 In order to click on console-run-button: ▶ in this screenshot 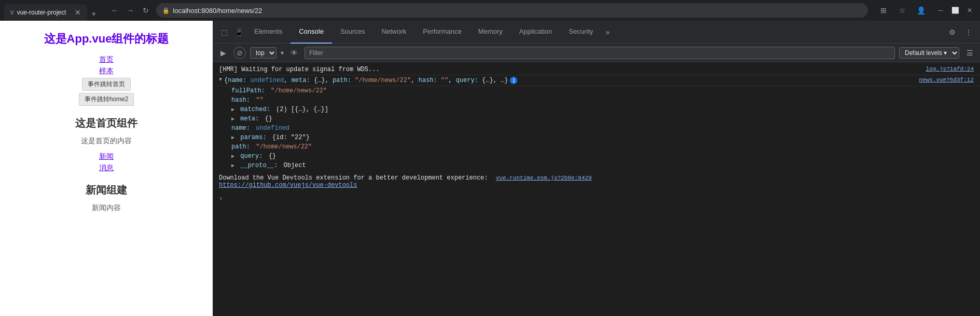, I will do `click(223, 53)`.